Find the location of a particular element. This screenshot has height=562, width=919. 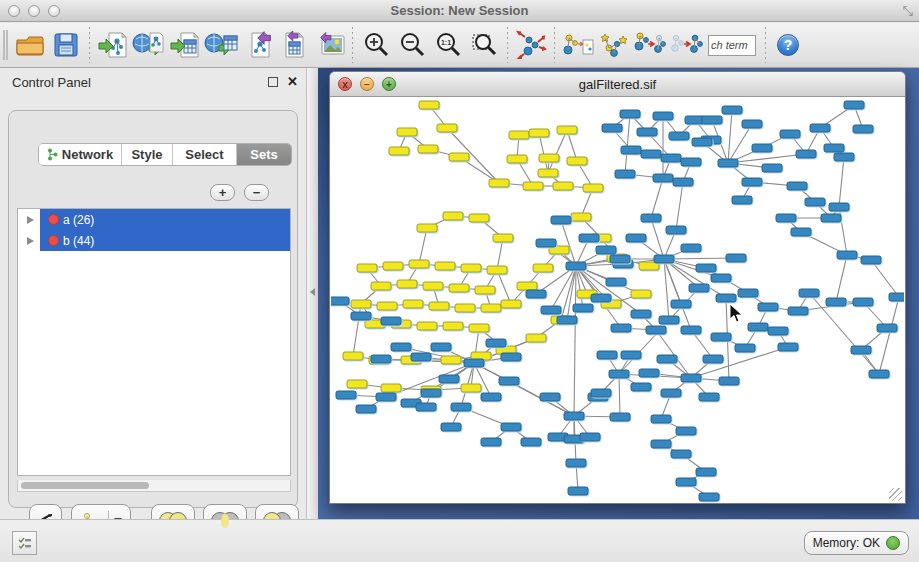

list-item-set-b: b (44) is located at coordinates (154, 240).